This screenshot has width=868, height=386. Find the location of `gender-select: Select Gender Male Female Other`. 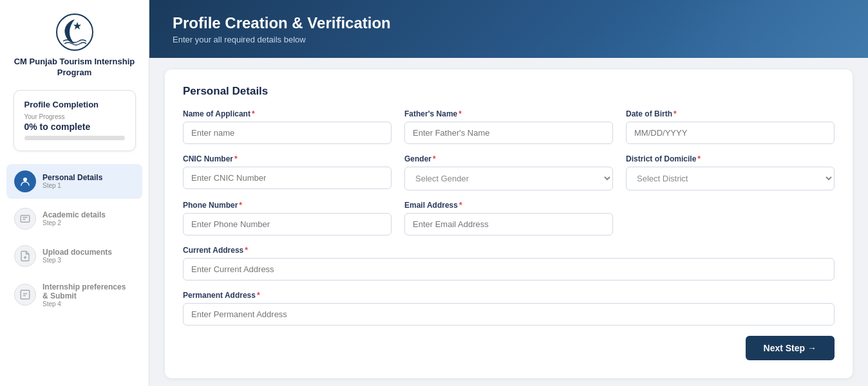

gender-select: Select Gender Male Female Other is located at coordinates (509, 179).